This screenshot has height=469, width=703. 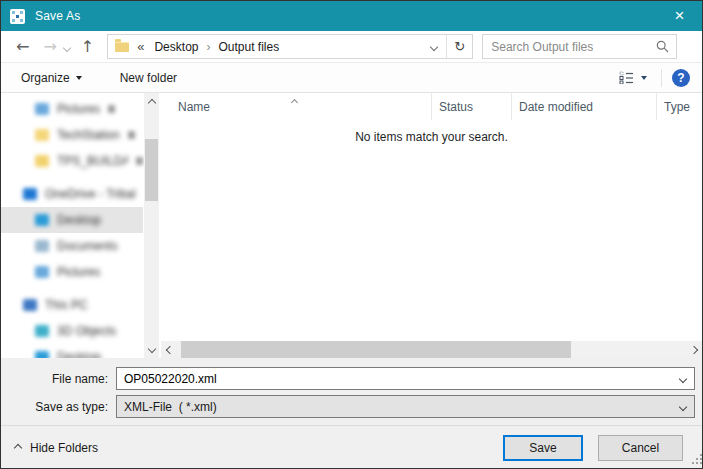 What do you see at coordinates (50, 47) in the screenshot?
I see `forward-button: →` at bounding box center [50, 47].